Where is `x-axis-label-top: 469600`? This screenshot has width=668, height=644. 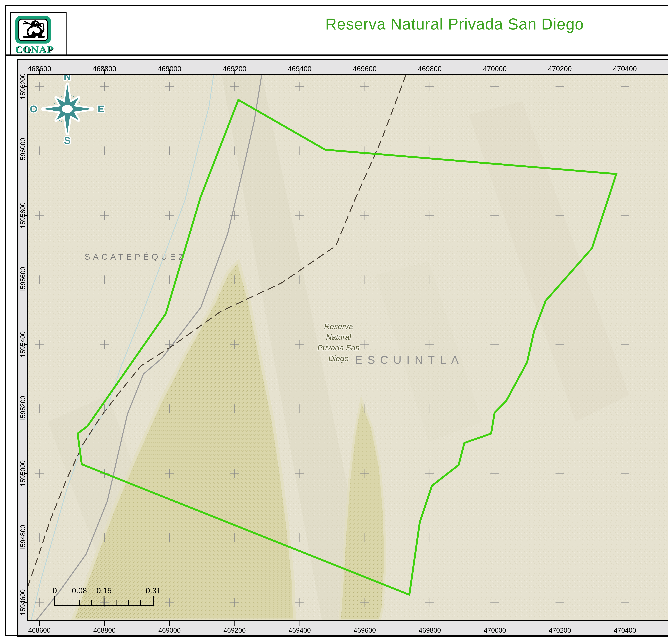 x-axis-label-top: 469600 is located at coordinates (365, 69).